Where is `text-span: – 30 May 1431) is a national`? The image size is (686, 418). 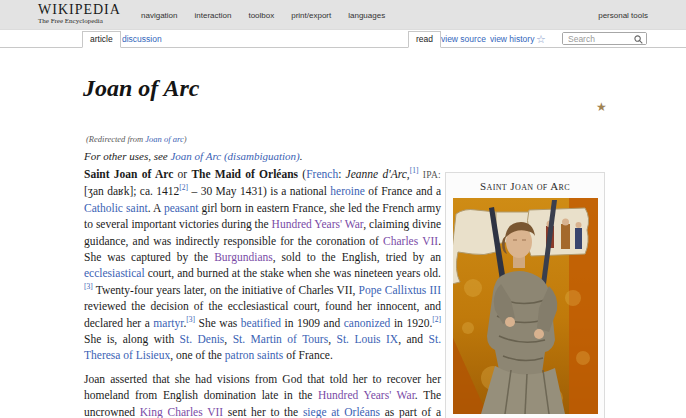 text-span: – 30 May 1431) is a national is located at coordinates (259, 191).